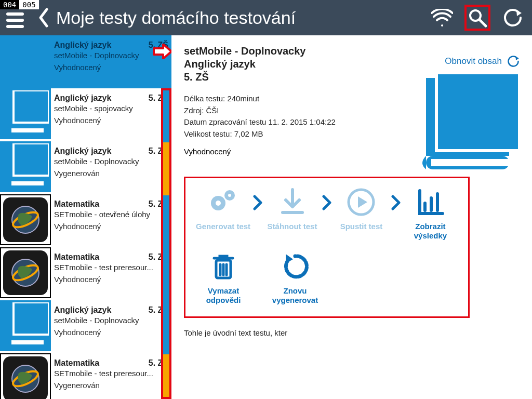  Describe the element at coordinates (223, 208) in the screenshot. I see `action-generate: Generovat test` at that location.